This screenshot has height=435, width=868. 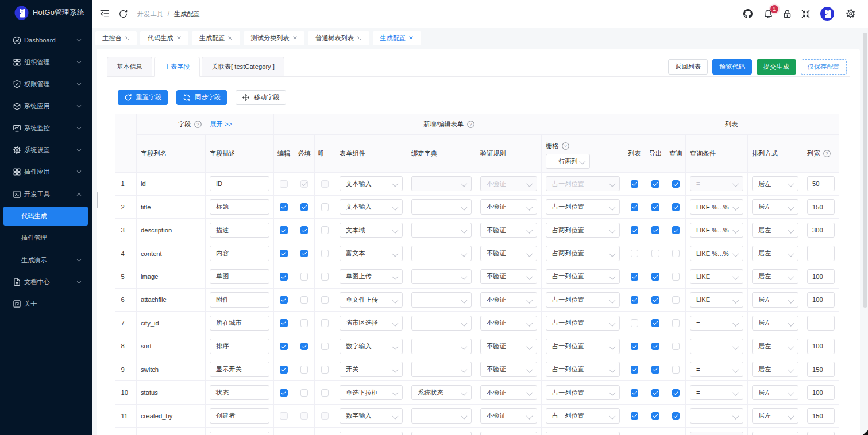 What do you see at coordinates (130, 67) in the screenshot?
I see `card-tab-1: 基本信息` at bounding box center [130, 67].